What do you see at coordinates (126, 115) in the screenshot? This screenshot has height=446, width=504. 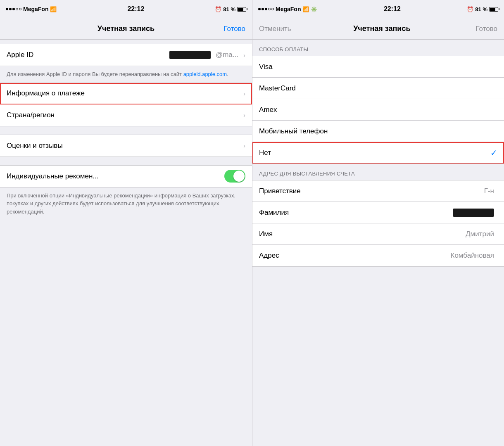 I see `country-row: Страна/регион ›` at bounding box center [126, 115].